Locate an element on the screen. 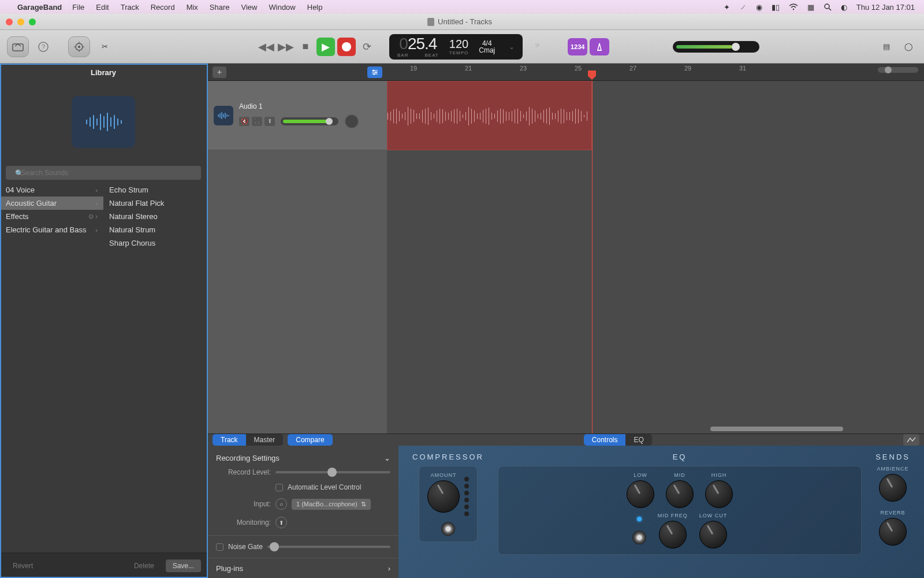  window-minimize-button is located at coordinates (21, 22).